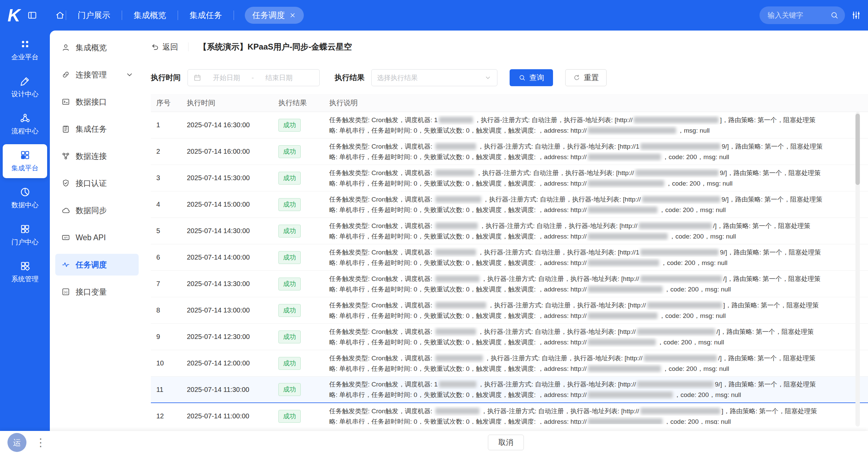 This screenshot has width=868, height=454. I want to click on sidebar-item: 门户中心, so click(25, 235).